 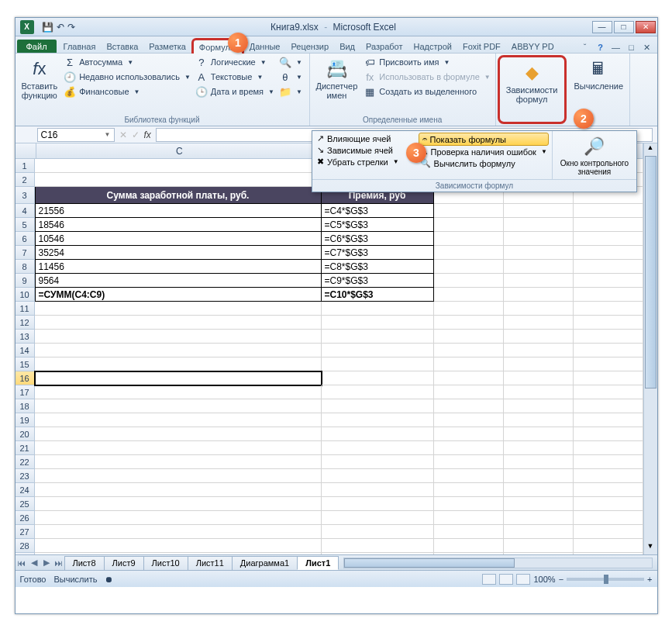 I want to click on row-header: 29, so click(x=25, y=554).